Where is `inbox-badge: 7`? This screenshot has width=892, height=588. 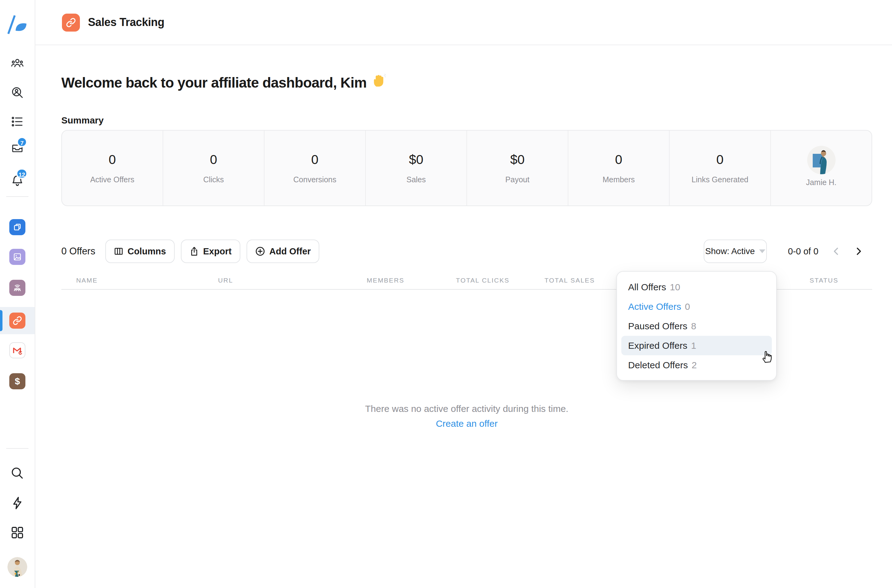
inbox-badge: 7 is located at coordinates (22, 142).